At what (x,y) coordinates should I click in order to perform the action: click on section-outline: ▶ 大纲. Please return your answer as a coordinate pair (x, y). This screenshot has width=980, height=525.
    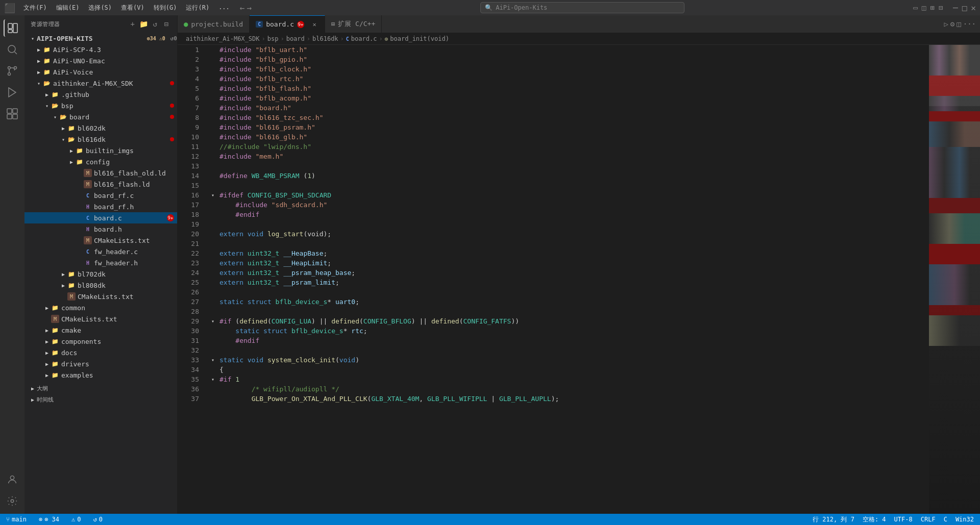
    Looking at the image, I should click on (101, 388).